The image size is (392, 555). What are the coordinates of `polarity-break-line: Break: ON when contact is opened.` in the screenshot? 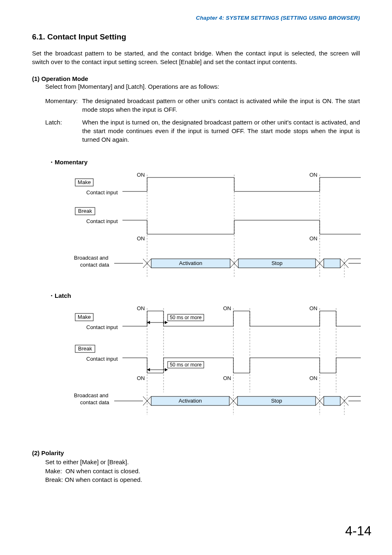 It's located at (203, 480).